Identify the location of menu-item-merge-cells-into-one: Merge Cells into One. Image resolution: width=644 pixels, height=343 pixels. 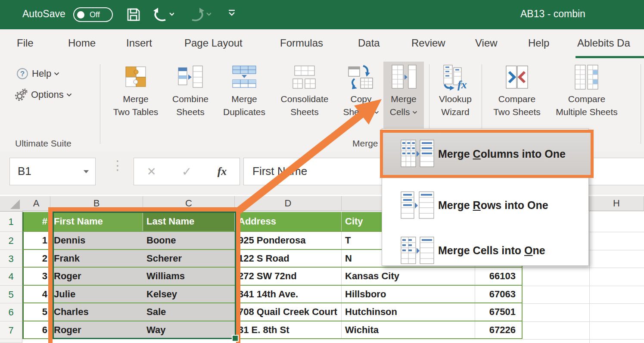
(485, 251).